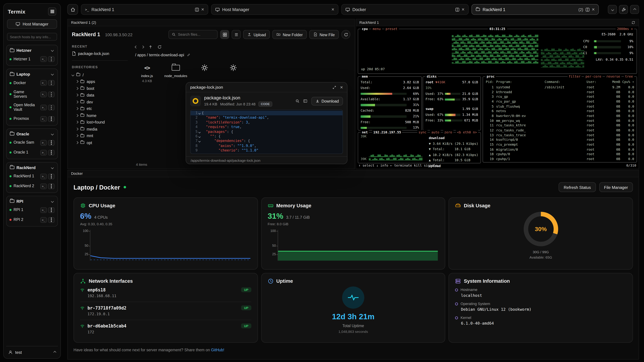 The image size is (644, 362). I want to click on proc-control: per-core, so click(594, 77).